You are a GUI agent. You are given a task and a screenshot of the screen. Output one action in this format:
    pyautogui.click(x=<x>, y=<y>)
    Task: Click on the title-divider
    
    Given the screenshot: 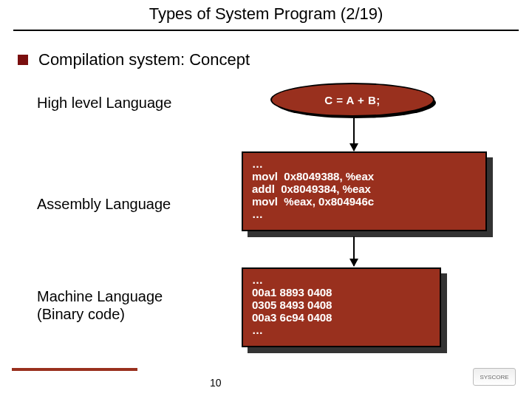 What is the action you would take?
    pyautogui.click(x=266, y=30)
    